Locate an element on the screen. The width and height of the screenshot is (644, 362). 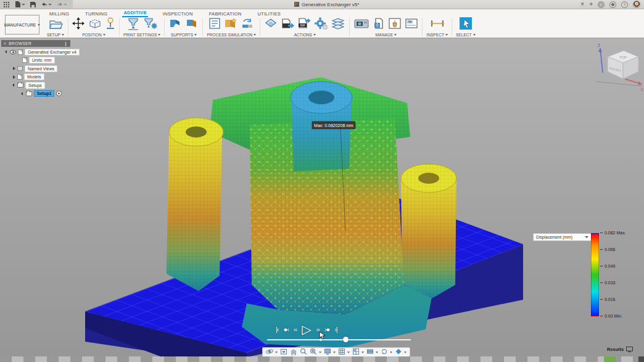
refresh-caret-icon is located at coordinates (391, 353).